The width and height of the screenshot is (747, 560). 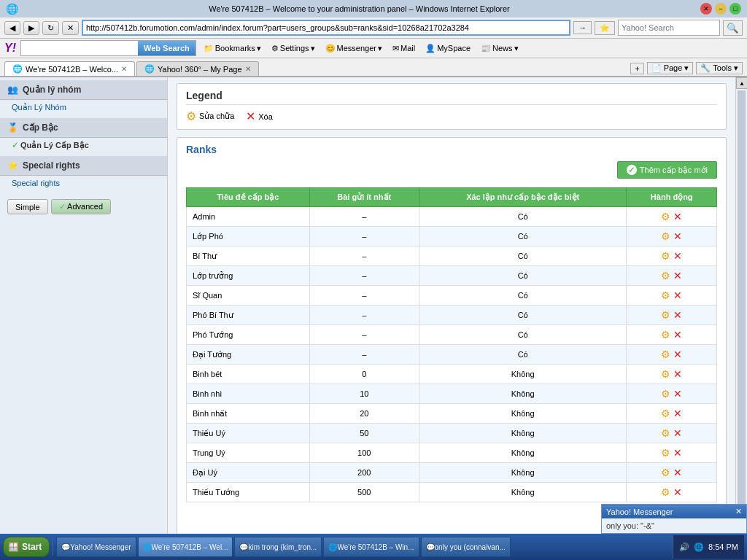 What do you see at coordinates (83, 128) in the screenshot?
I see `sidebar-header-ranks: 🏅 Cấp Bậc` at bounding box center [83, 128].